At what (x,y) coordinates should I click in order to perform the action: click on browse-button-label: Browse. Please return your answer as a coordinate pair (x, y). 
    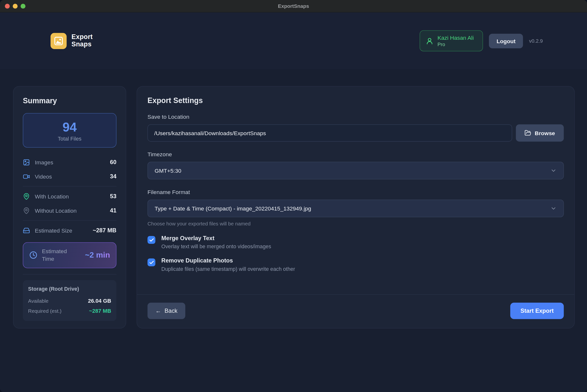
    Looking at the image, I should click on (545, 133).